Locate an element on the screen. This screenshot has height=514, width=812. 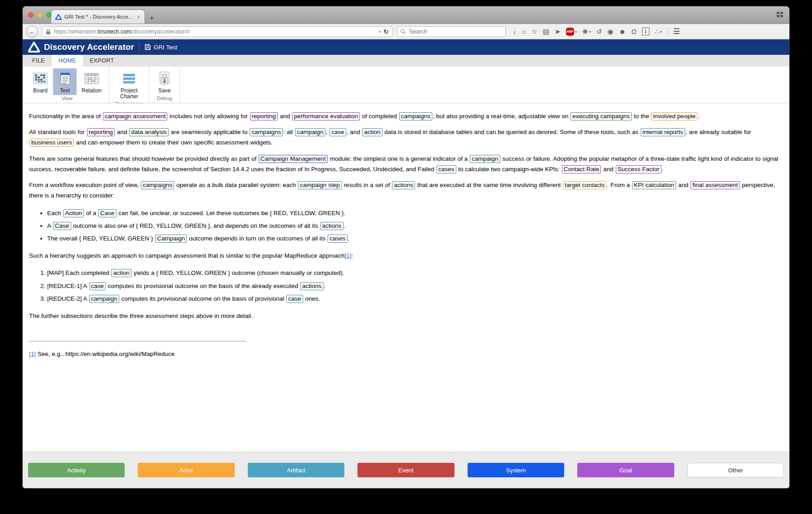
menu-export: EXPORT is located at coordinates (102, 61).